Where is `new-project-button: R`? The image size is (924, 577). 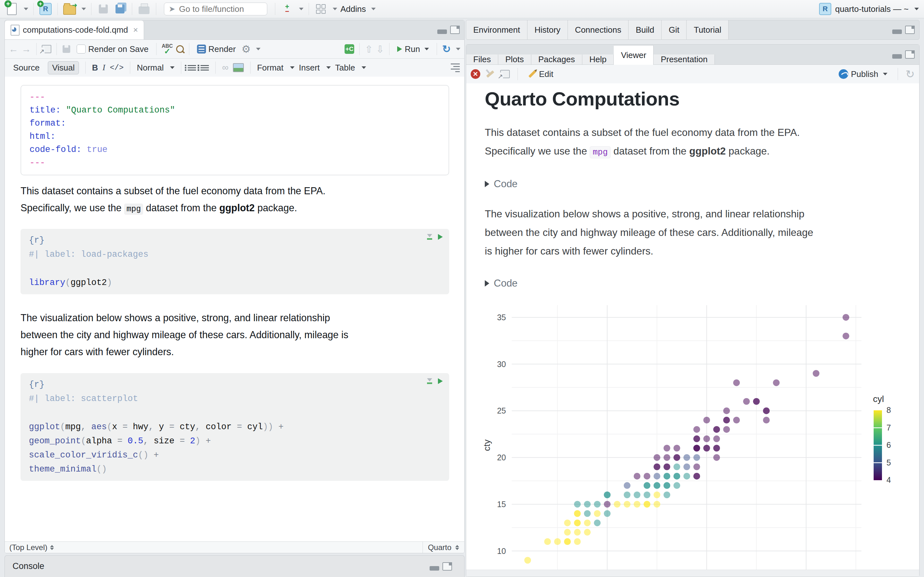
new-project-button: R is located at coordinates (46, 9).